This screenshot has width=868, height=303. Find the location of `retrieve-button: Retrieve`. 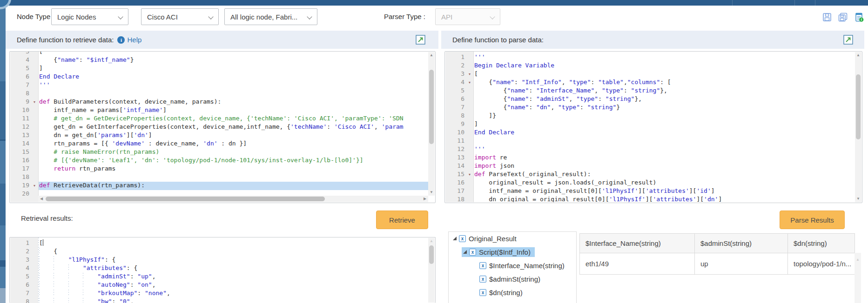

retrieve-button: Retrieve is located at coordinates (402, 220).